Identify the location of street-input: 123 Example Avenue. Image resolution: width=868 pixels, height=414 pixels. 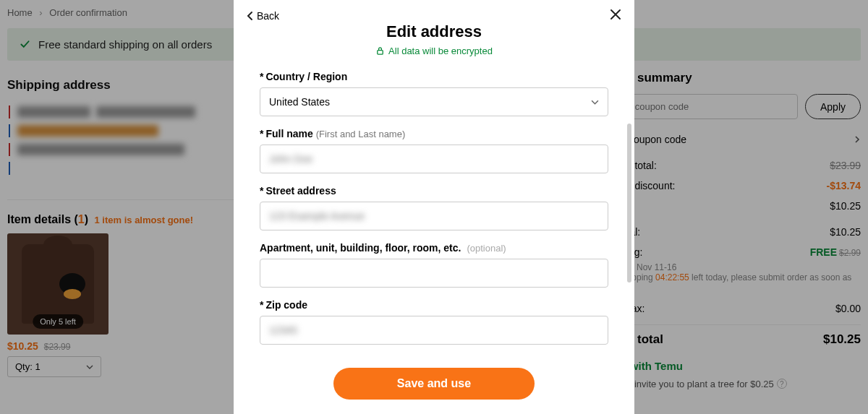
(434, 216).